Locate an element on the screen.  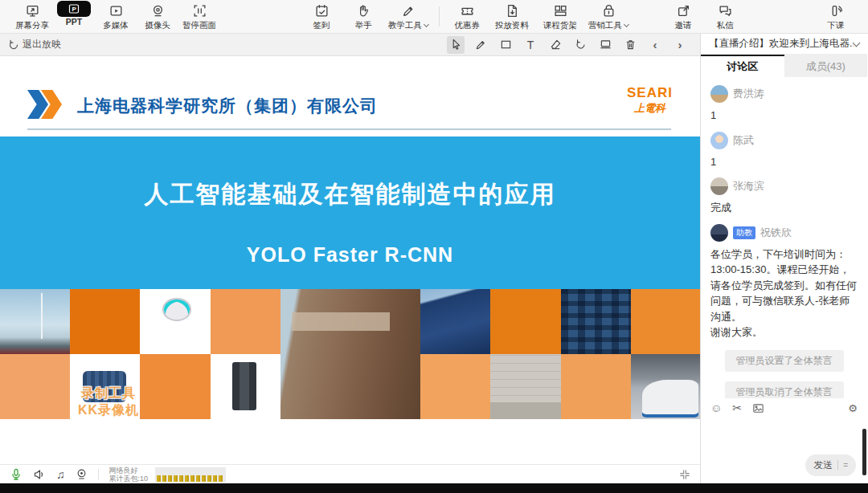
slide-title: 人工智能基础及在智能制造中的应用 is located at coordinates (350, 173).